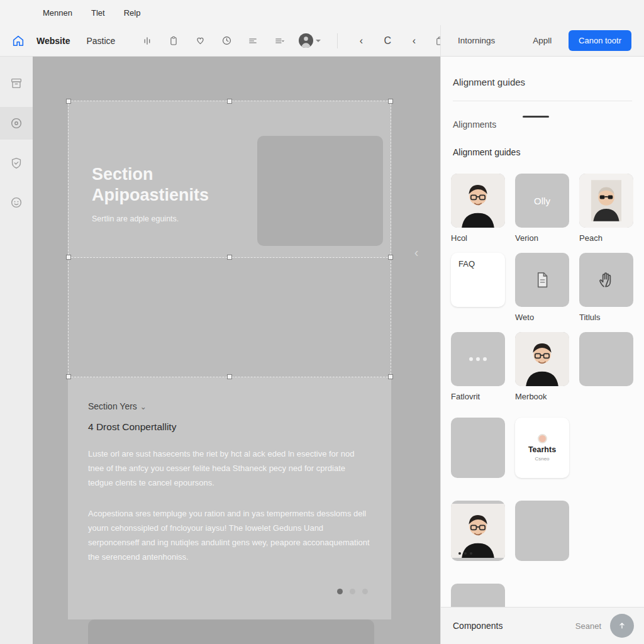 The width and height of the screenshot is (644, 644). I want to click on section-kicker: Section Yers⌄, so click(117, 406).